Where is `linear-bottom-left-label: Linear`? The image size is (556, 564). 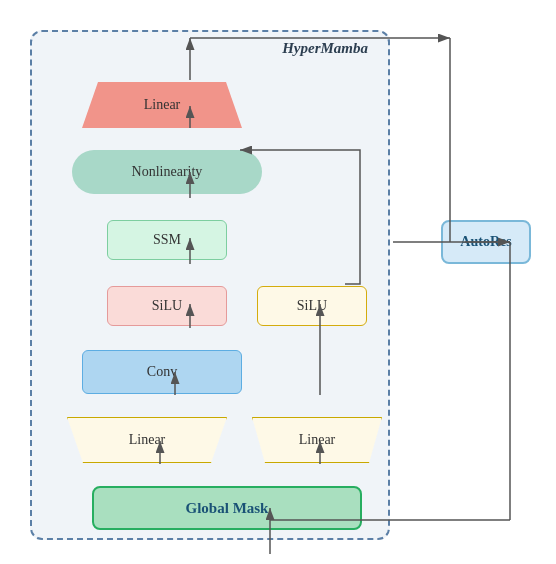 linear-bottom-left-label: Linear is located at coordinates (148, 440).